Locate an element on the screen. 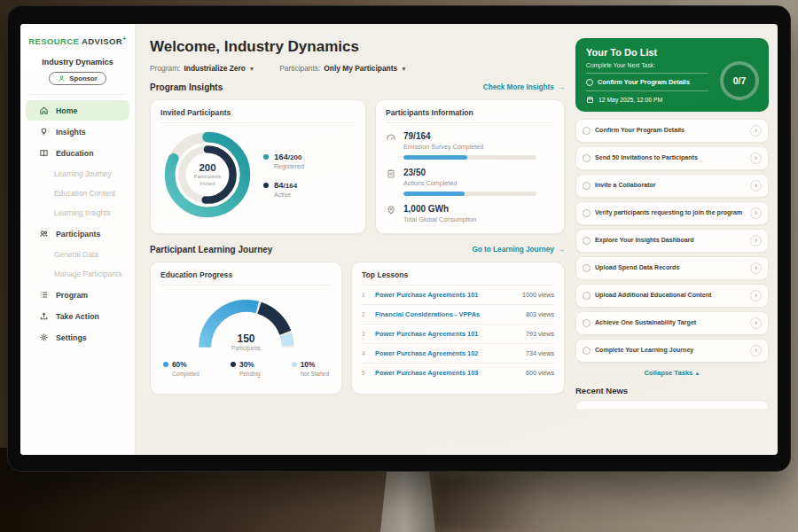 The width and height of the screenshot is (798, 532). check-more-insights-link: Check More Insights → is located at coordinates (524, 87).